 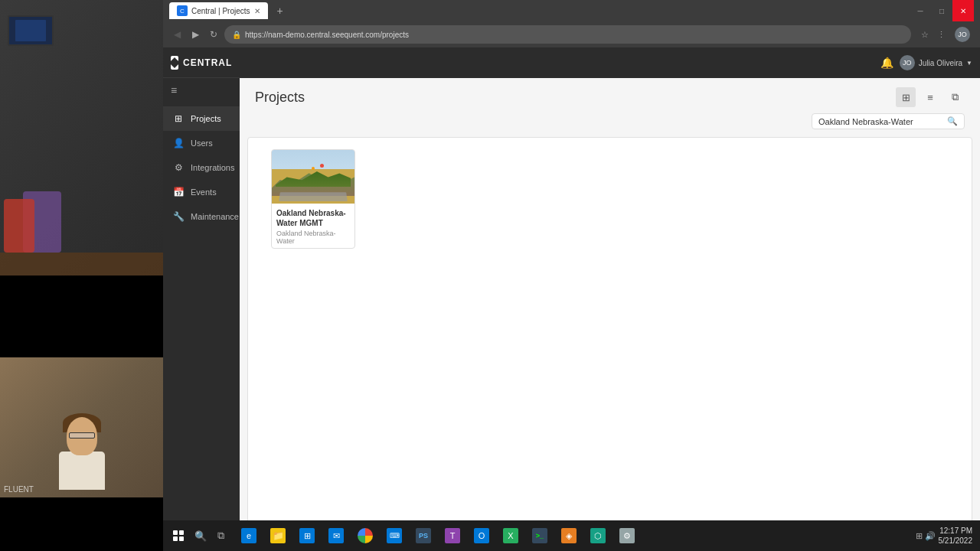 I want to click on windows-icon, so click(x=178, y=536).